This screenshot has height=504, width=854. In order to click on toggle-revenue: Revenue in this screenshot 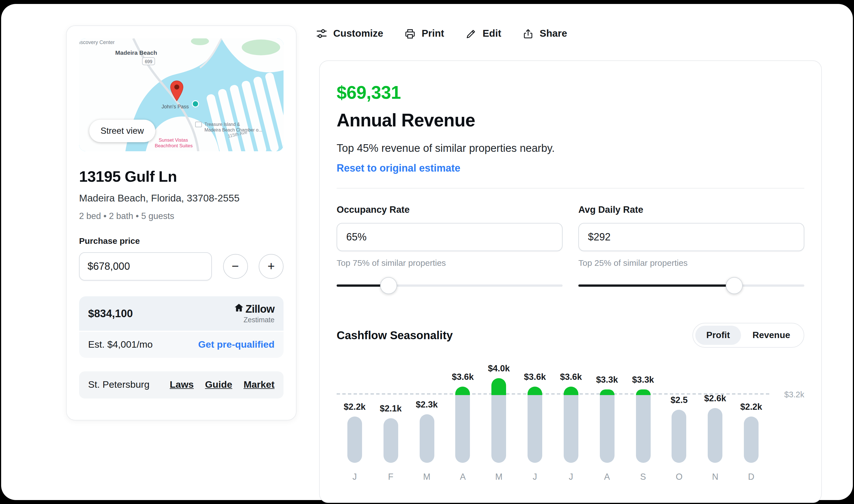, I will do `click(771, 335)`.